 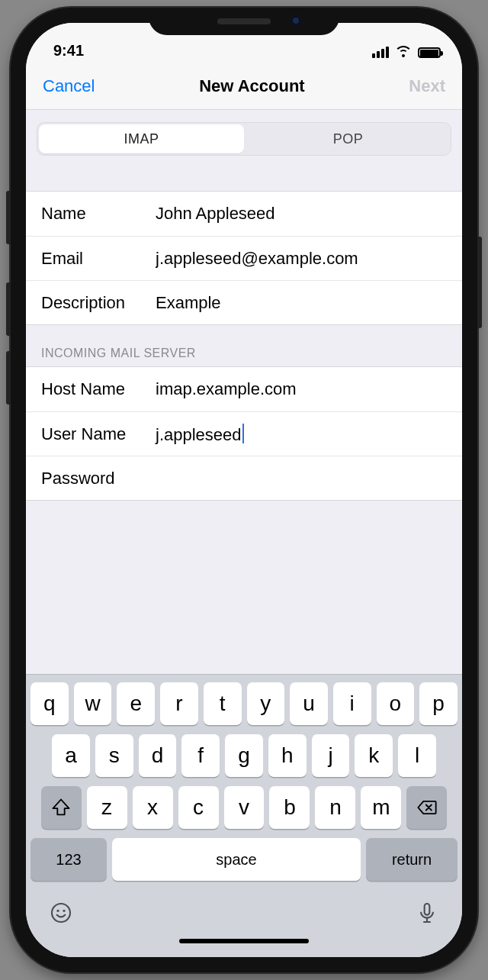 I want to click on shift-key, so click(x=61, y=808).